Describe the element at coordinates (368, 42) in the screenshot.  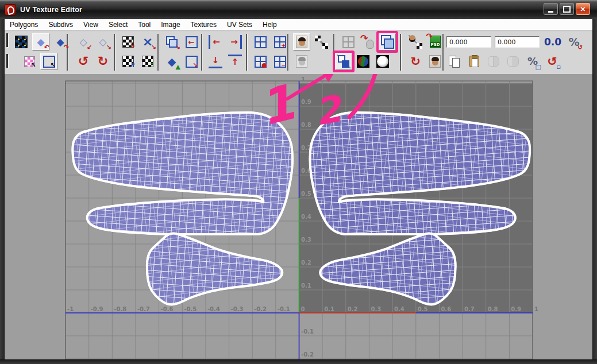
I see `display-unfiltered-button: ↷` at that location.